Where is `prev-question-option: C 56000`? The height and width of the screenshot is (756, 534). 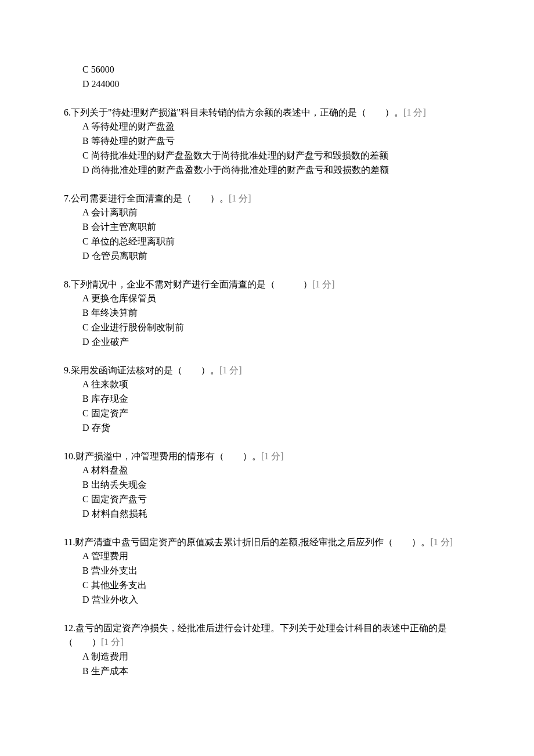
prev-question-option: C 56000 is located at coordinates (267, 70).